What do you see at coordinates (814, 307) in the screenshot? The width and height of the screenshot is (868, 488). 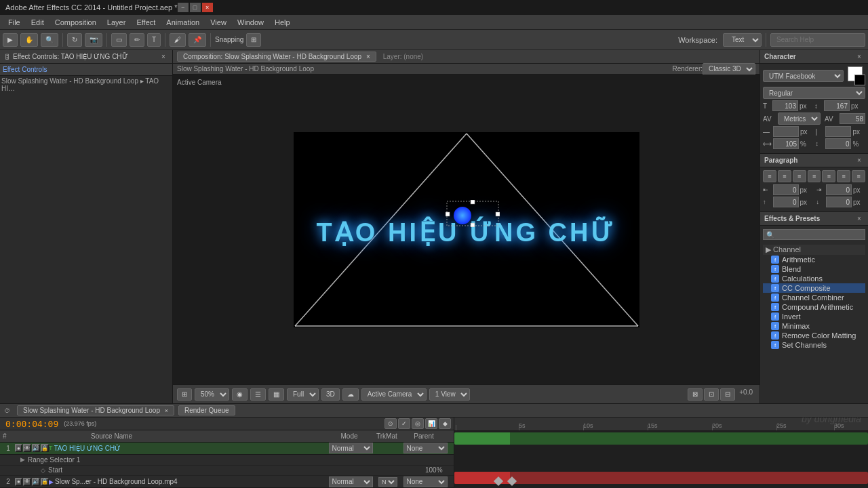 I see `effect-item-compound-arithmetic: f Compound Arithmetic` at bounding box center [814, 307].